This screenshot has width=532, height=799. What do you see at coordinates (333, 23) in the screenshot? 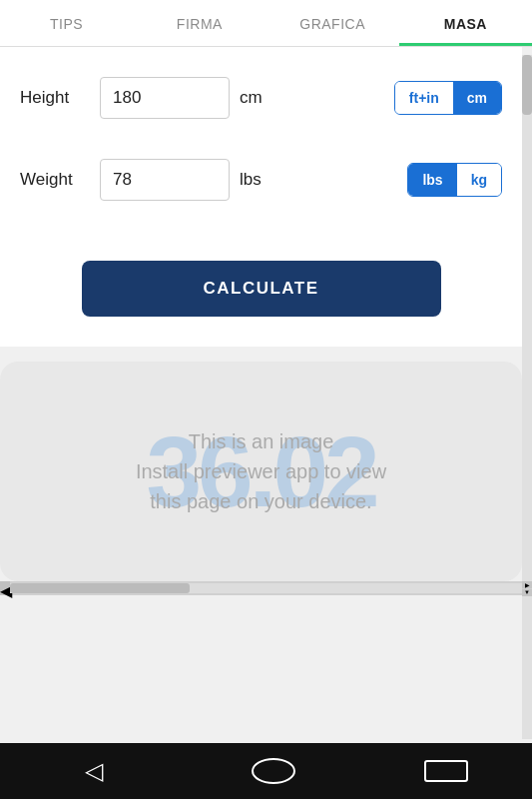
I see `tab-grafica: GRAFICA` at bounding box center [333, 23].